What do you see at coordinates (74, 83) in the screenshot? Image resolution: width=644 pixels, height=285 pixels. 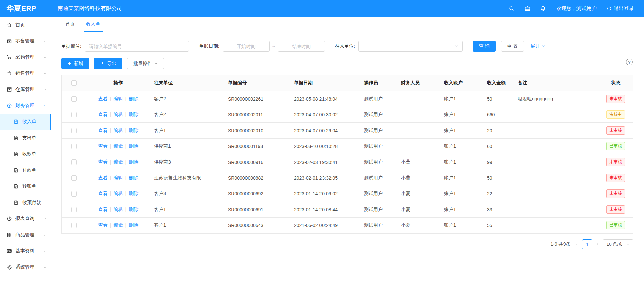 I see `select-all-checkbox` at bounding box center [74, 83].